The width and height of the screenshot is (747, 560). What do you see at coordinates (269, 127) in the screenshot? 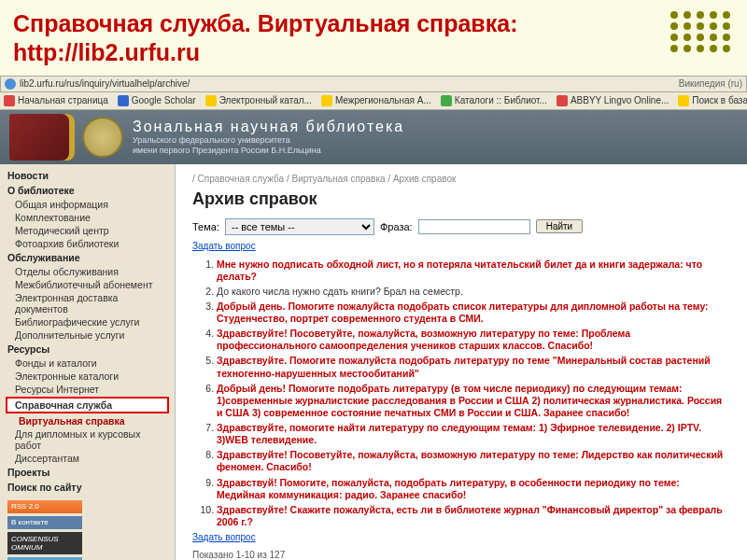
I see `banner-main: Зональная научная библиотека` at bounding box center [269, 127].